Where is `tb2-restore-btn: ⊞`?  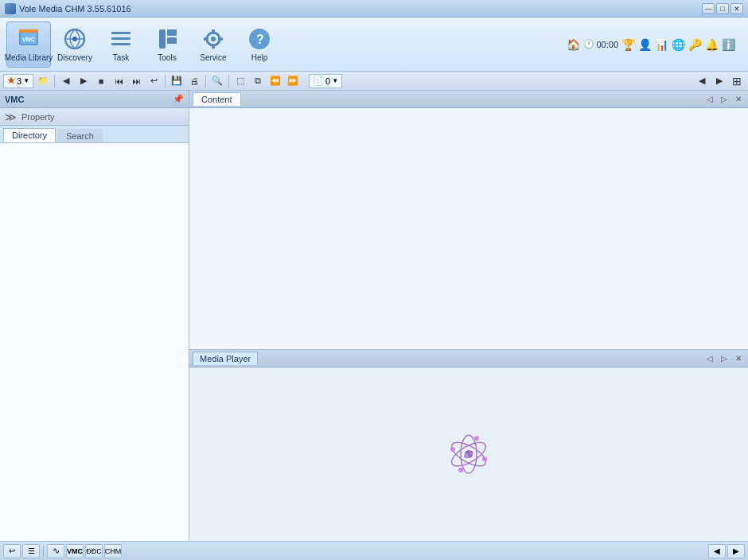 tb2-restore-btn: ⊞ is located at coordinates (737, 81).